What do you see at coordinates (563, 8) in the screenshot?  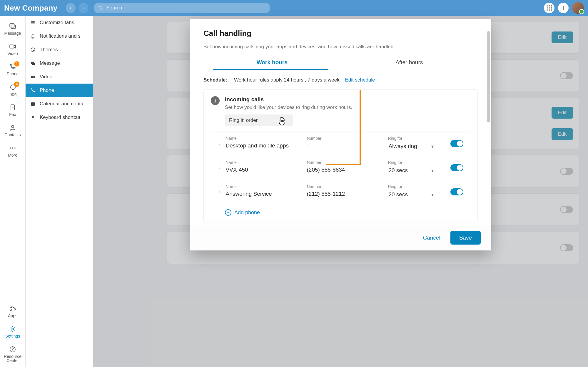 I see `plus-icon` at bounding box center [563, 8].